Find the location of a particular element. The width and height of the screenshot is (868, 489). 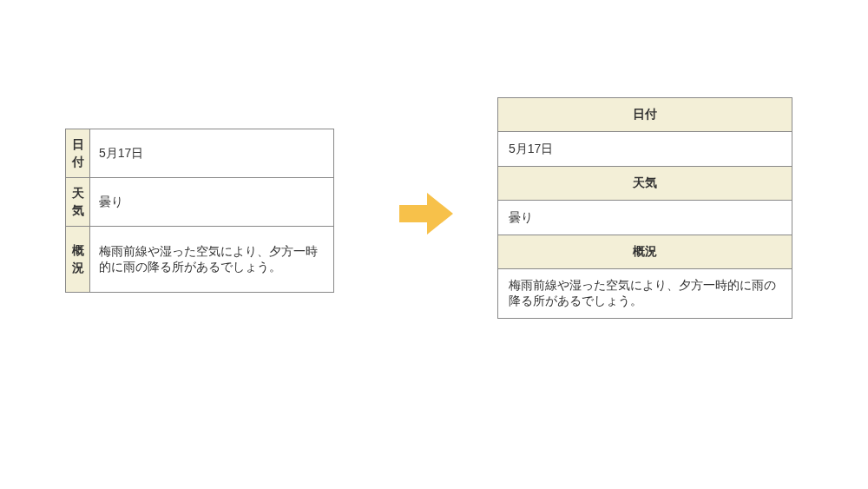

table-row: 梅雨前線や湿った空気により、夕方一時的に雨の降る所があるでしょう。 is located at coordinates (646, 294).